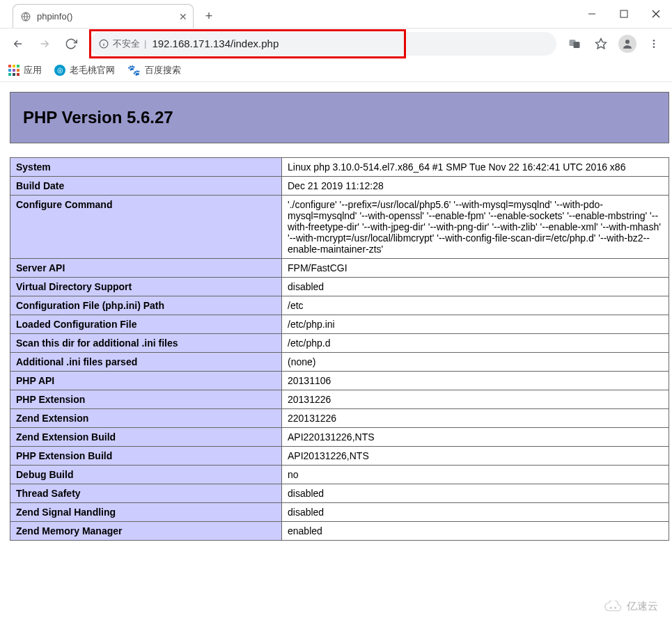 Image resolution: width=672 pixels, height=620 pixels. Describe the element at coordinates (146, 399) in the screenshot. I see `info-key: PHP Extension` at that location.